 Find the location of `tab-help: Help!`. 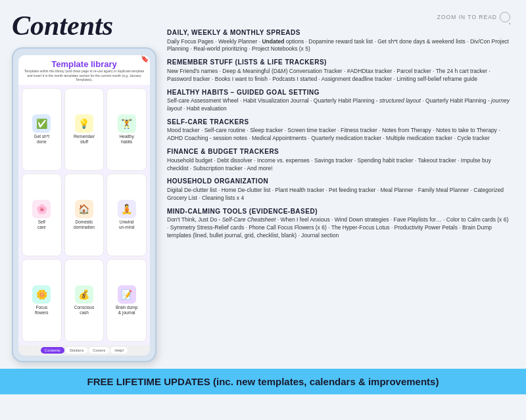

tab-help: Help! is located at coordinates (119, 350).